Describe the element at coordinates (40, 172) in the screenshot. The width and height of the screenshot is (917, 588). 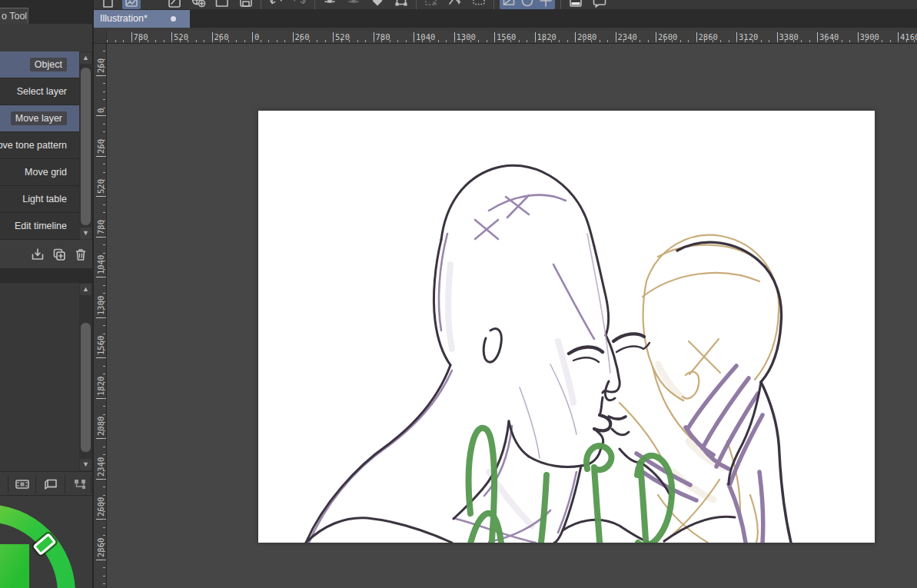
I see `sub-tool-item-move-grid: Move grid` at that location.